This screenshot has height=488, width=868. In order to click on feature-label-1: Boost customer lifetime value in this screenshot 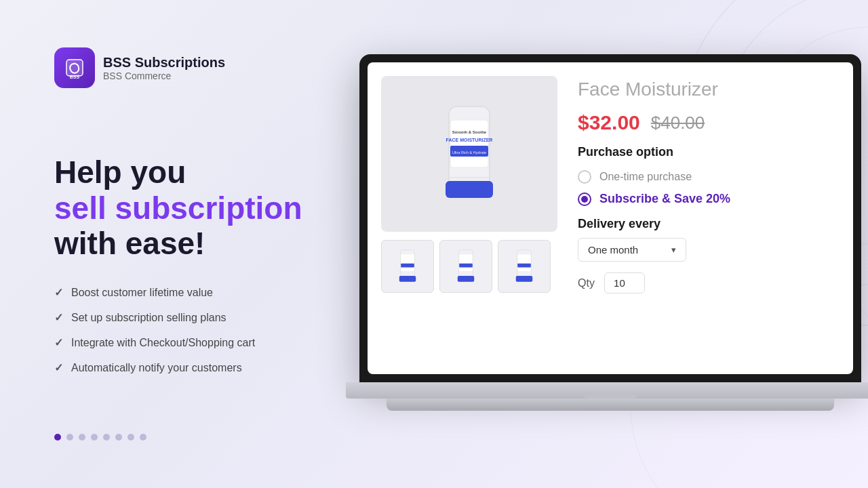, I will do `click(142, 293)`.